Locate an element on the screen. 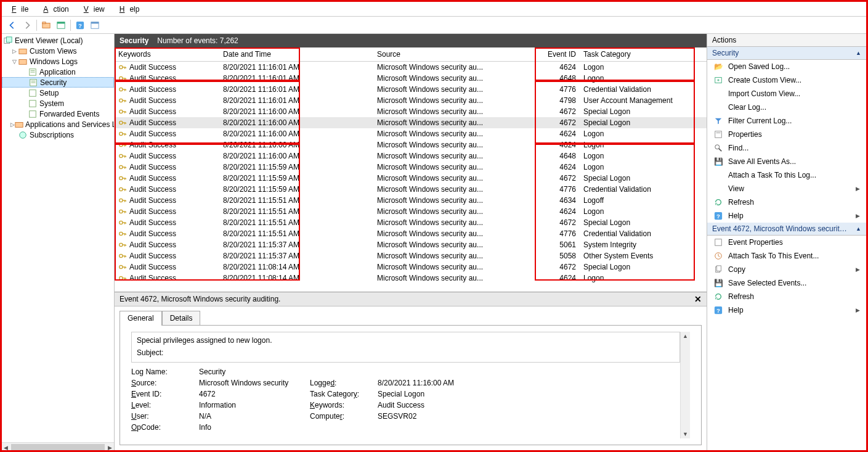 The width and height of the screenshot is (868, 452). label: Event ID: is located at coordinates (162, 394).